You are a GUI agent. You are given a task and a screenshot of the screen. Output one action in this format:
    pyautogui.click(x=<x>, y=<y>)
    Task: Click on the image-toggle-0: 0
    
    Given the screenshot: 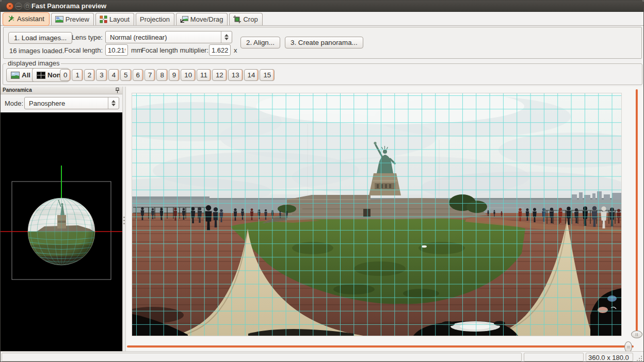 What is the action you would take?
    pyautogui.click(x=65, y=75)
    